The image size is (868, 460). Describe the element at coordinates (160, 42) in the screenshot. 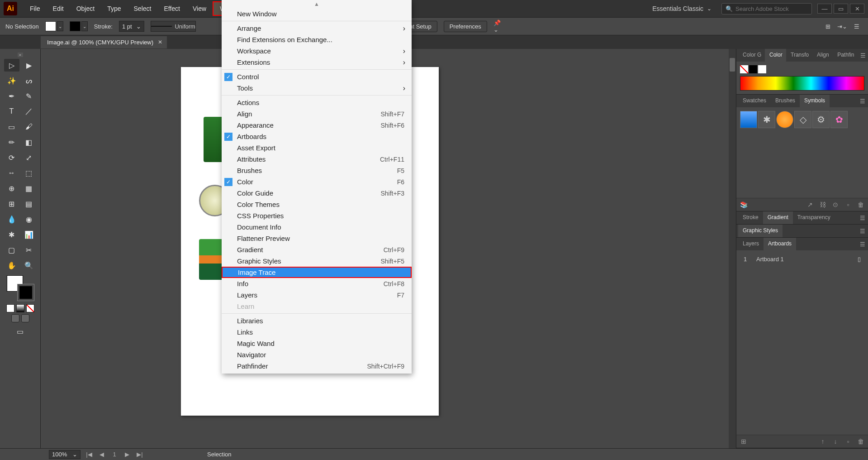

I see `close-icon: ✕` at that location.